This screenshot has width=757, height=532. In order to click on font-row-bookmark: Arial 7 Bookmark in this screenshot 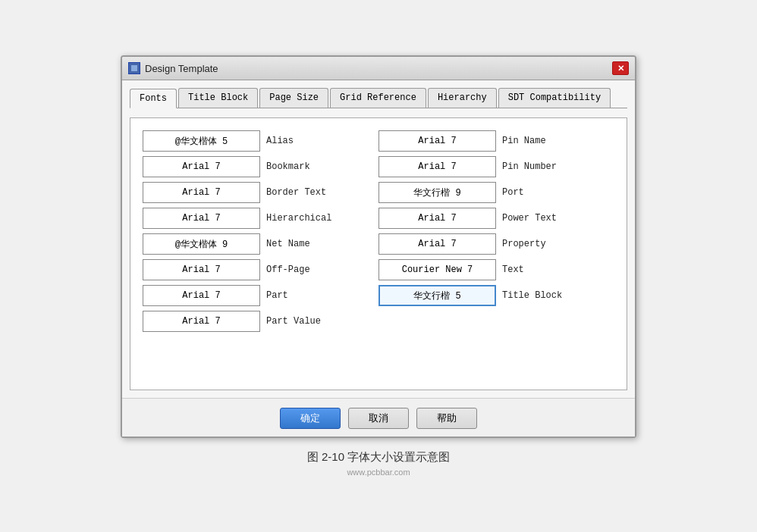, I will do `click(261, 167)`.